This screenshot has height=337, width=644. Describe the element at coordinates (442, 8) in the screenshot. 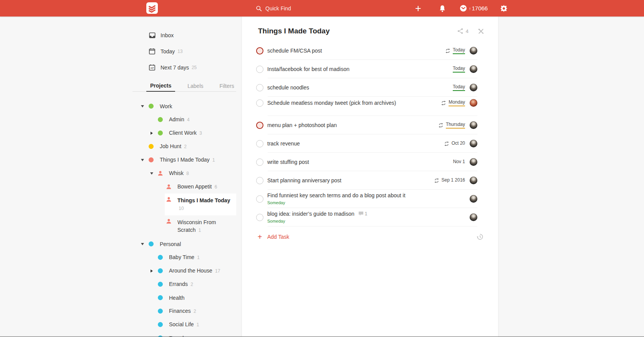

I see `notifications-button` at that location.